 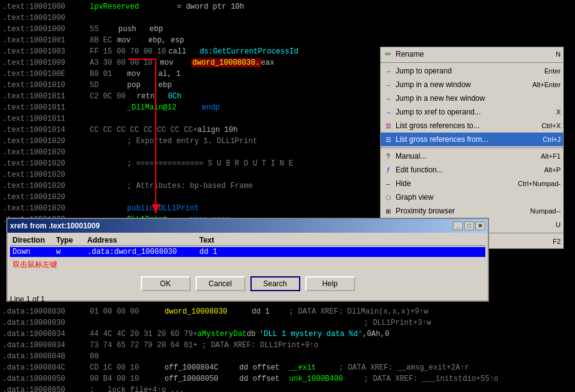 What do you see at coordinates (190, 29) in the screenshot?
I see `disasm-line: .text:10001000 55 push ebp` at bounding box center [190, 29].